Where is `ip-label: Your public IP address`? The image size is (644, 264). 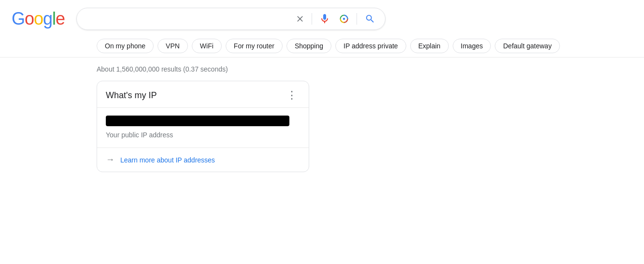
ip-label: Your public IP address is located at coordinates (203, 135).